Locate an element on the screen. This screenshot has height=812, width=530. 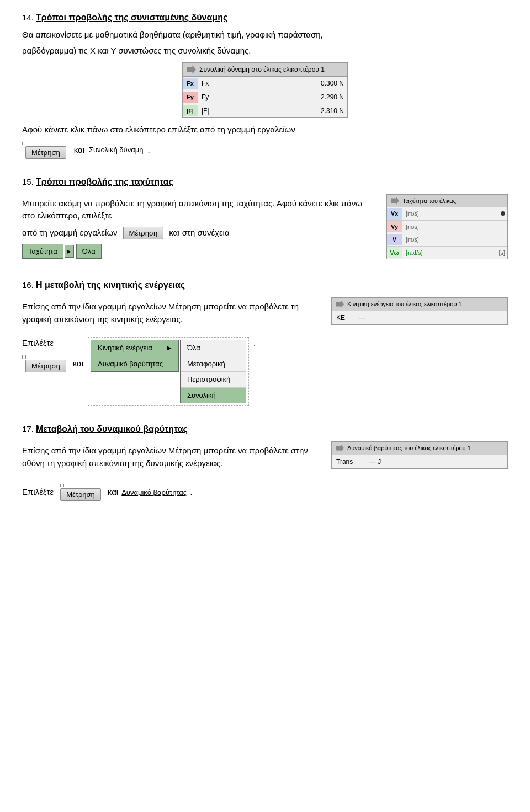
period-14: . is located at coordinates (149, 150).